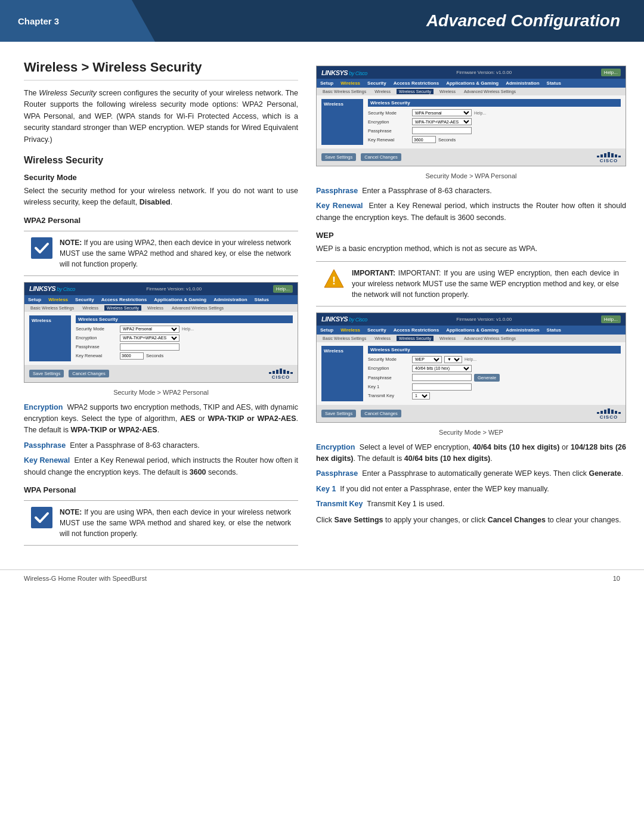  Describe the element at coordinates (471, 176) in the screenshot. I see `wpa-screenshot-caption: Security Mode > WPA Personal` at that location.